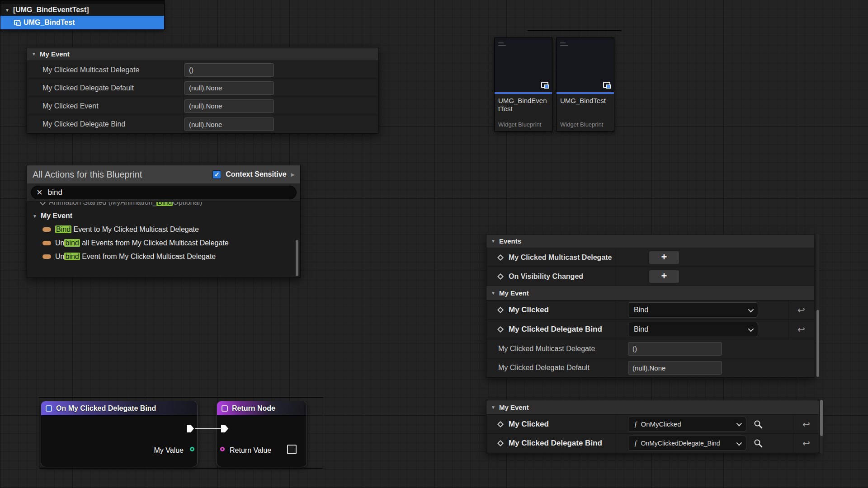 The width and height of the screenshot is (868, 488). I want to click on asset-tile: UMG_BindEventTest Widget Blueprint, so click(524, 84).